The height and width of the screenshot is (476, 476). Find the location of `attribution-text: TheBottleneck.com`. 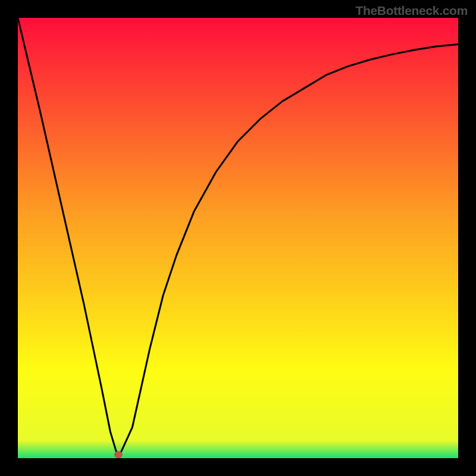

attribution-text: TheBottleneck.com is located at coordinates (412, 11).